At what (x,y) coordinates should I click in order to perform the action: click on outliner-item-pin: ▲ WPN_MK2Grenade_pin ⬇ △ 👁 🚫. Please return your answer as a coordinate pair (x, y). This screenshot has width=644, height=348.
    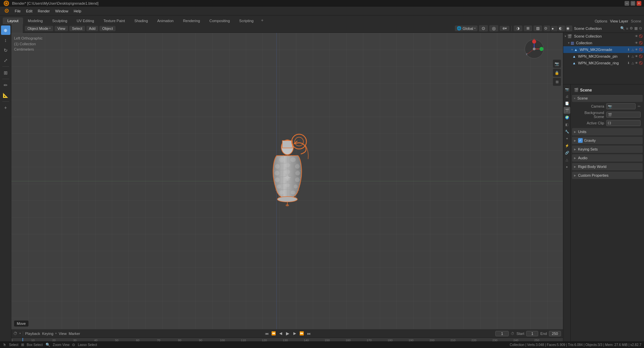
    Looking at the image, I should click on (603, 56).